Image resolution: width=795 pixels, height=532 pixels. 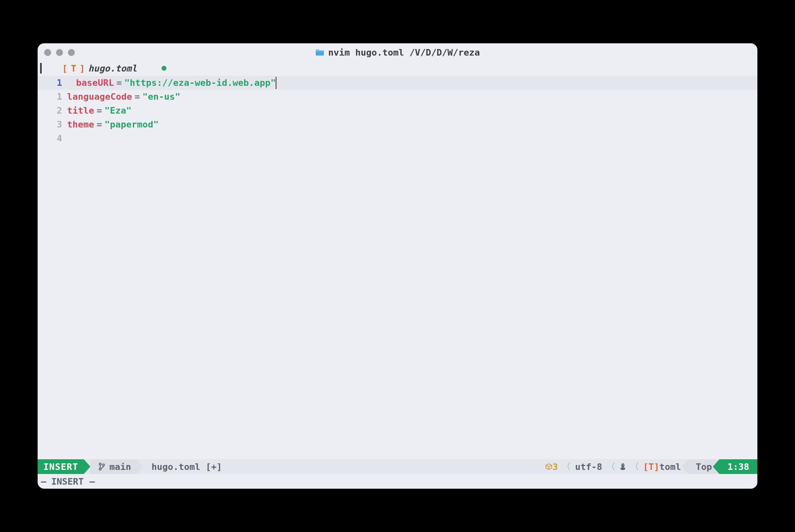 What do you see at coordinates (398, 52) in the screenshot?
I see `titlebar: nvim hugo.toml /V/D/D/W/reza` at bounding box center [398, 52].